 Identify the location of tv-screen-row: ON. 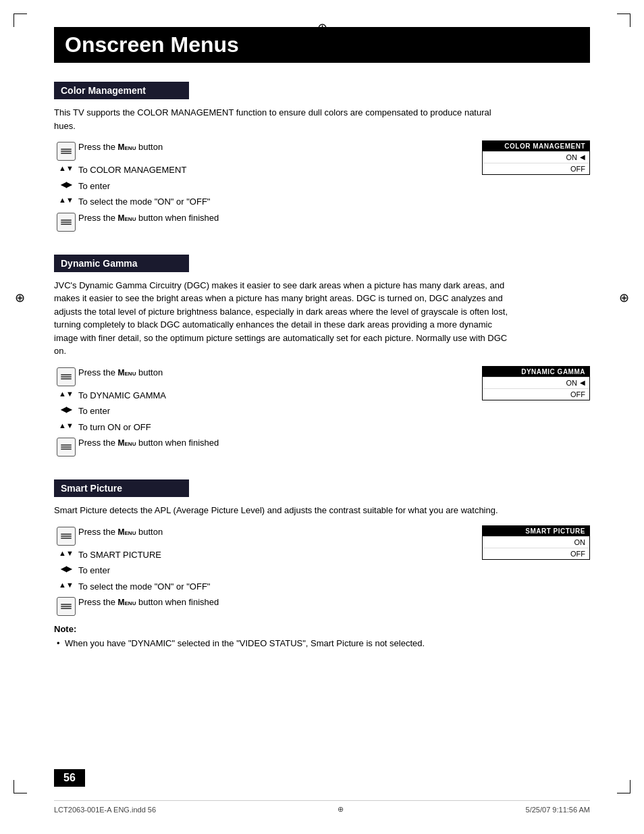
(536, 542).